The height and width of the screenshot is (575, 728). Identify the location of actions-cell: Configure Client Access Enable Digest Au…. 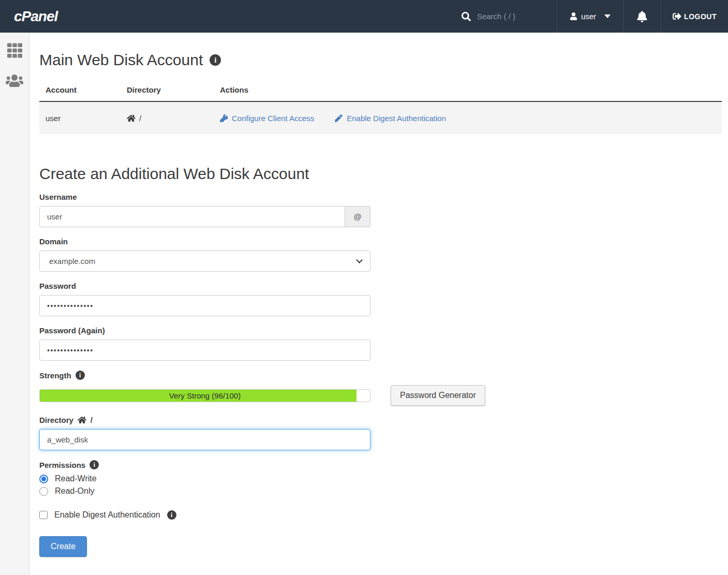
(471, 118).